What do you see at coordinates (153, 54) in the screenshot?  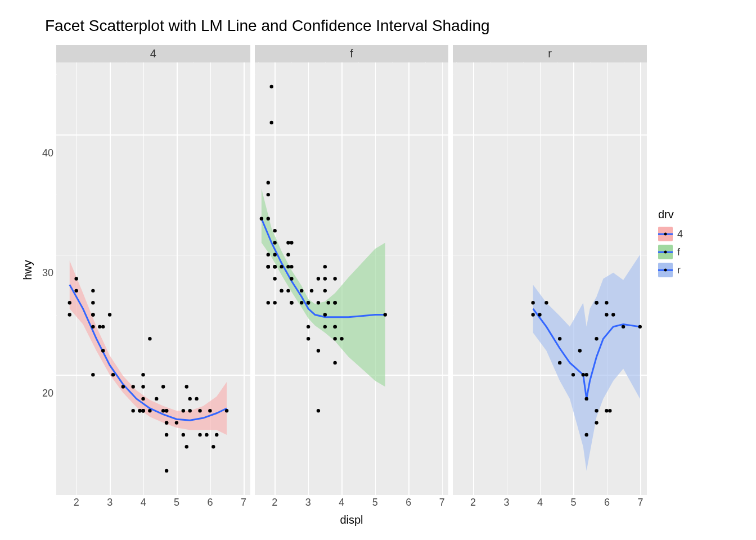 I see `facet-strip-label: 4` at bounding box center [153, 54].